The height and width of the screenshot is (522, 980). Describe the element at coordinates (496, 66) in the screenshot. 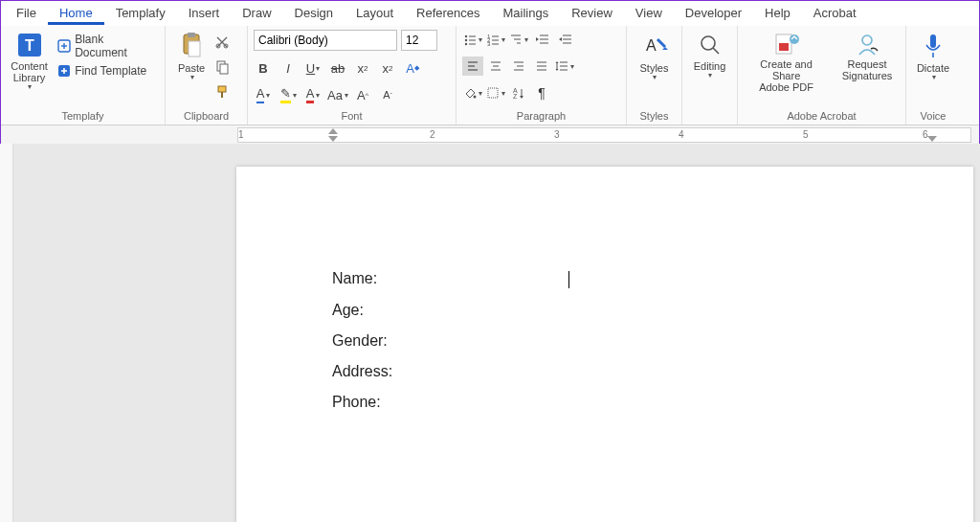

I see `align-center-button` at that location.